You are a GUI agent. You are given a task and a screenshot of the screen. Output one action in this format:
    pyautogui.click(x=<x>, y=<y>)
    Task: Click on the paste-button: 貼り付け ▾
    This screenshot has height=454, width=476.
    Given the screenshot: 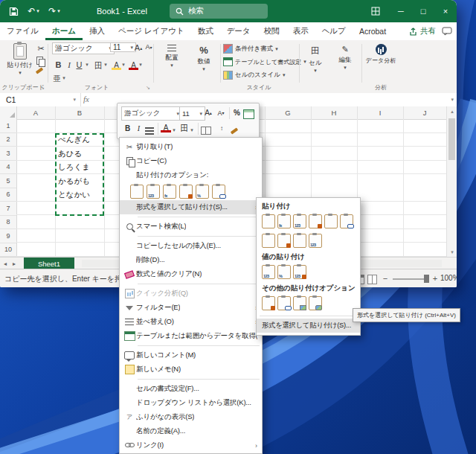 What is the action you would take?
    pyautogui.click(x=20, y=60)
    